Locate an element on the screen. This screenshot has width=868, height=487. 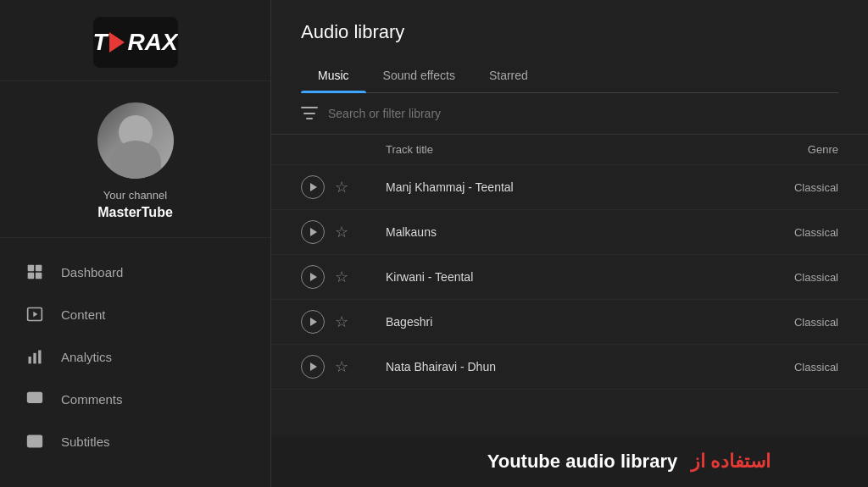
channel-name: MasterTube is located at coordinates (136, 213).